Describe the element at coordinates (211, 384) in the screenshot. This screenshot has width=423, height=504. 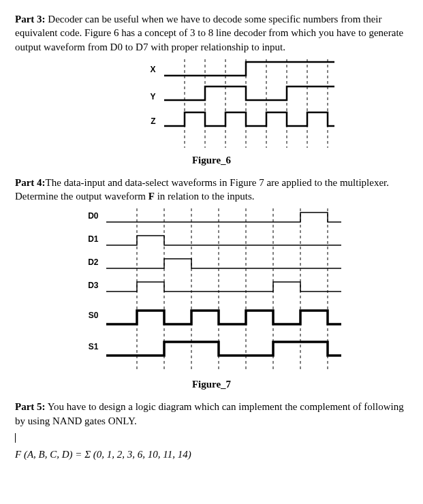
I see `figure7-caption: Figure_7` at that location.